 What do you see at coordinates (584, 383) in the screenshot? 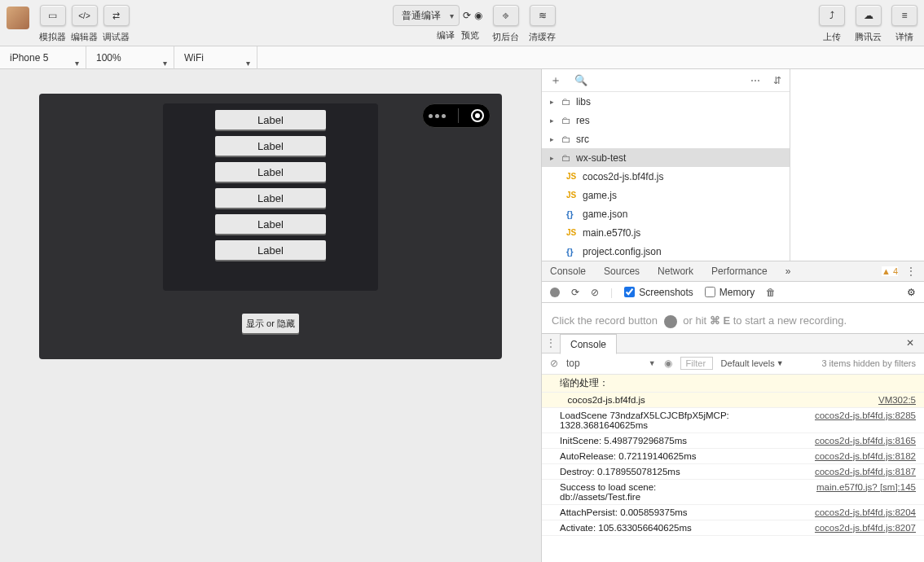
I see `log-message: 缩的处理：` at bounding box center [584, 383].